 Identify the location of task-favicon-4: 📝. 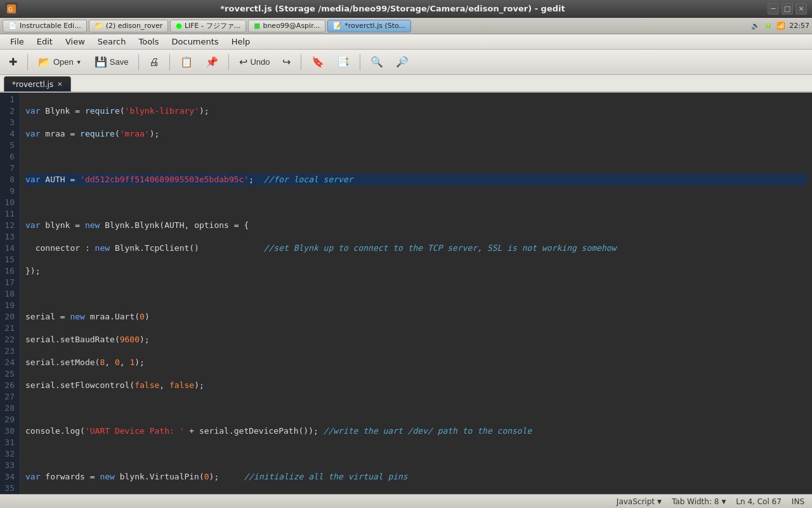
(337, 25).